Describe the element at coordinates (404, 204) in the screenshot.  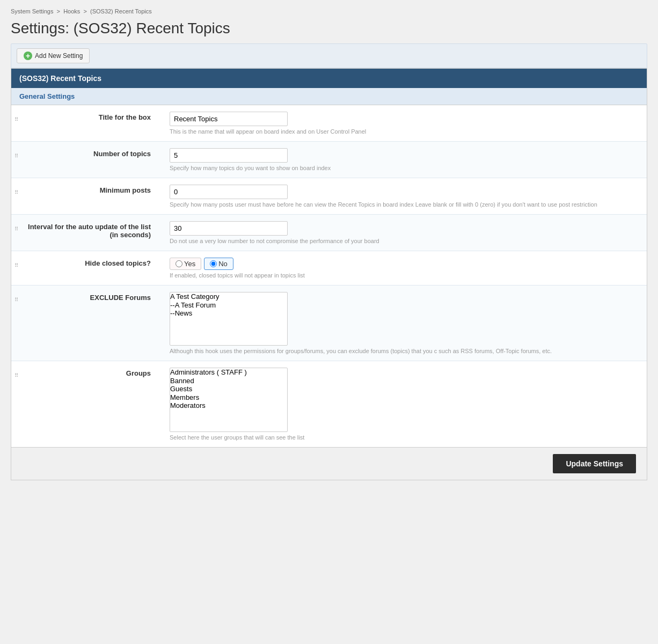
I see `field-description: Specify how many posts user must have be…` at that location.